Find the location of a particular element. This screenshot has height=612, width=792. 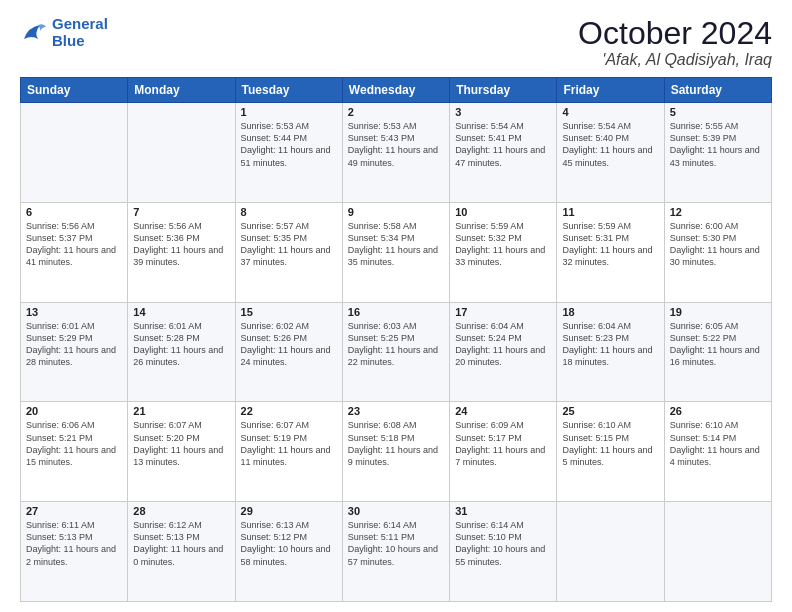

calendar-cell: 5Sunrise: 5:55 AM Sunset: 5:39 PM Daylig… is located at coordinates (718, 153).